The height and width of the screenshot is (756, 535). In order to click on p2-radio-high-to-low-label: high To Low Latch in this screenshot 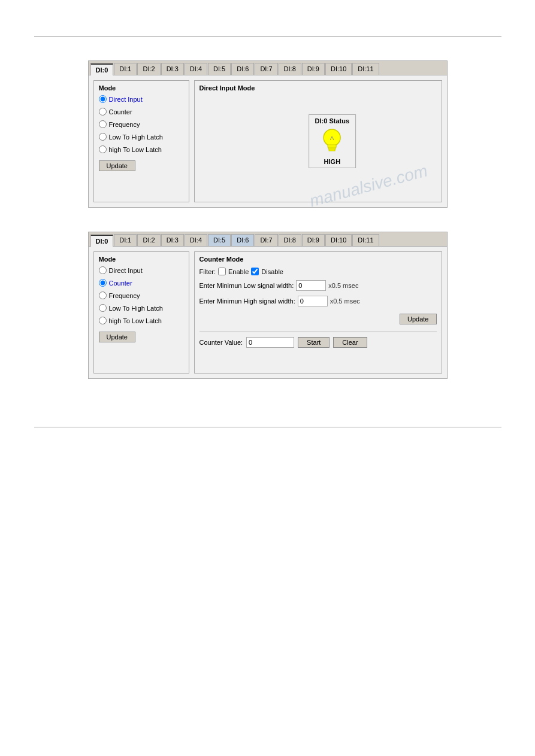, I will do `click(135, 321)`.